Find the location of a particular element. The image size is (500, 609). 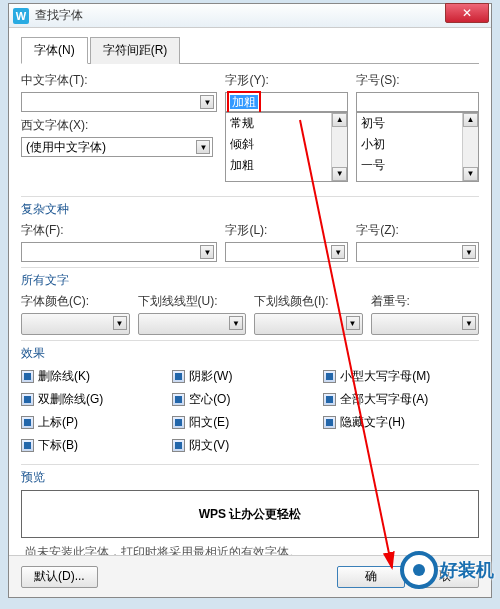

check-hidden: 隐藏文字(H) is located at coordinates (398, 422).